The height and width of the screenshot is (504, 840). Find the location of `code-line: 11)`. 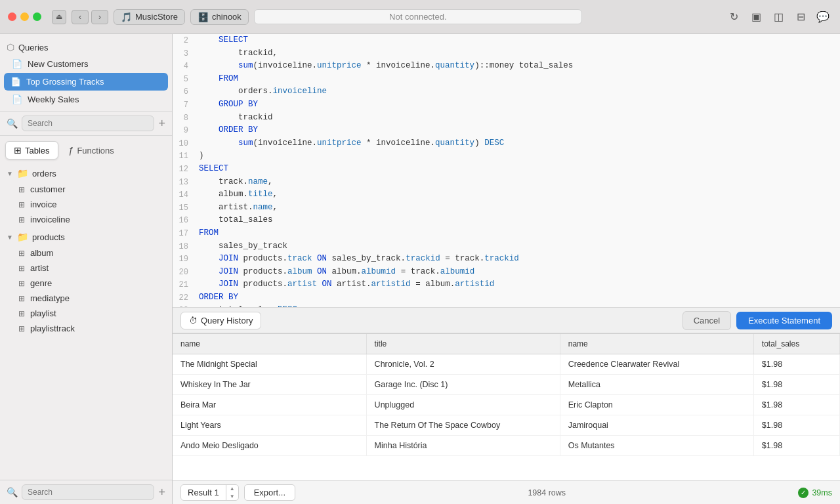

code-line: 11) is located at coordinates (507, 156).